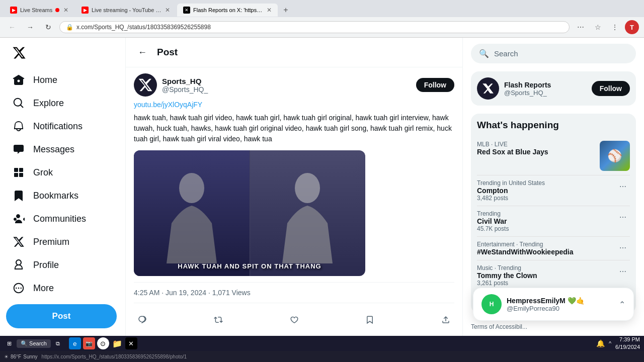 The height and width of the screenshot is (362, 644). Describe the element at coordinates (287, 81) in the screenshot. I see `author-name: Sports_HQ` at that location.